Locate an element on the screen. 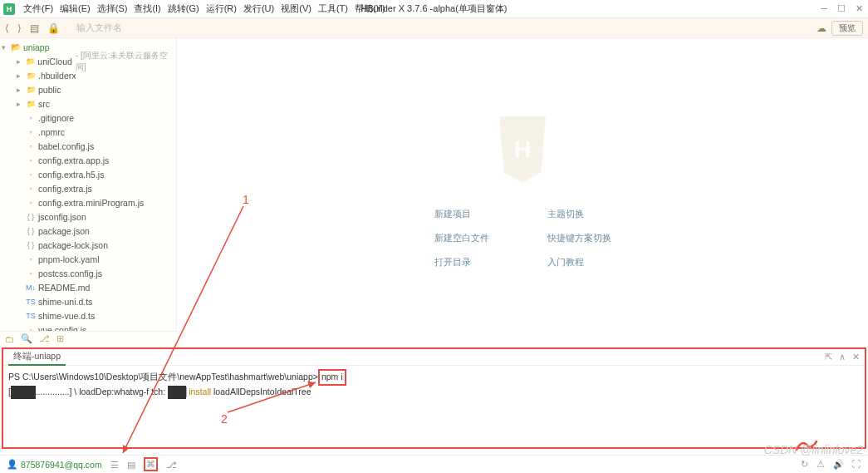  welcome-link: 新建空白文件 is located at coordinates (462, 238).